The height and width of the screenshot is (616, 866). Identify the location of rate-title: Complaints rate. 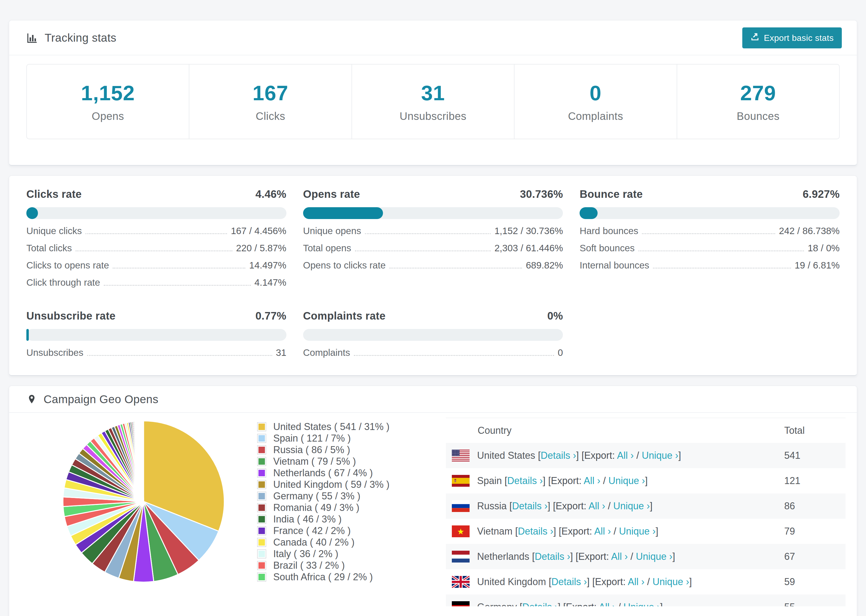
(345, 316).